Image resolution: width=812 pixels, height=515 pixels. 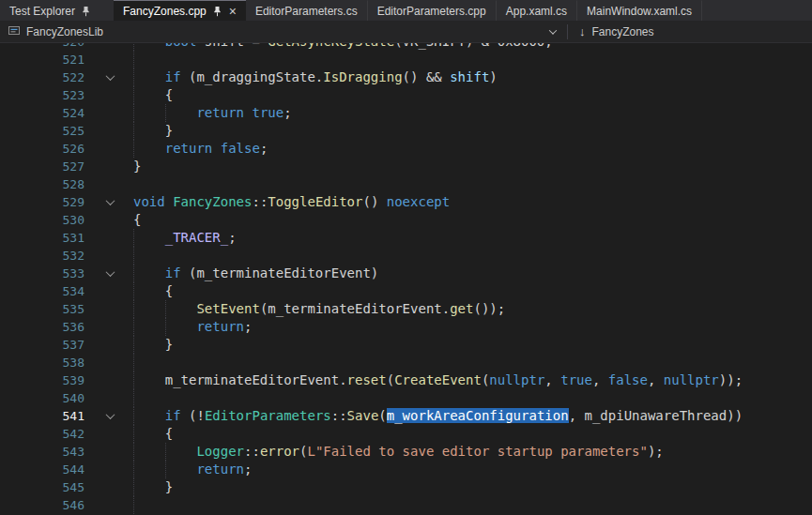 What do you see at coordinates (51, 10) in the screenshot?
I see `tab-test-explorer: Test Explorer` at bounding box center [51, 10].